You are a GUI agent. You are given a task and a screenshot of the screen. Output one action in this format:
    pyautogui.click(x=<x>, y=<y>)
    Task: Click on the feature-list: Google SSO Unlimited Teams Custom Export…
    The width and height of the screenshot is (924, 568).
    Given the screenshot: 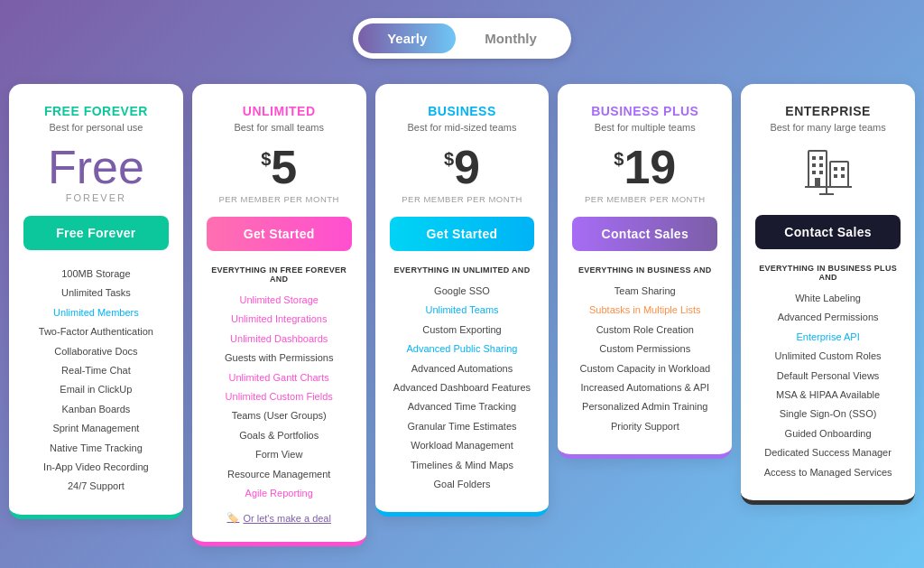 What is the action you would take?
    pyautogui.click(x=462, y=388)
    